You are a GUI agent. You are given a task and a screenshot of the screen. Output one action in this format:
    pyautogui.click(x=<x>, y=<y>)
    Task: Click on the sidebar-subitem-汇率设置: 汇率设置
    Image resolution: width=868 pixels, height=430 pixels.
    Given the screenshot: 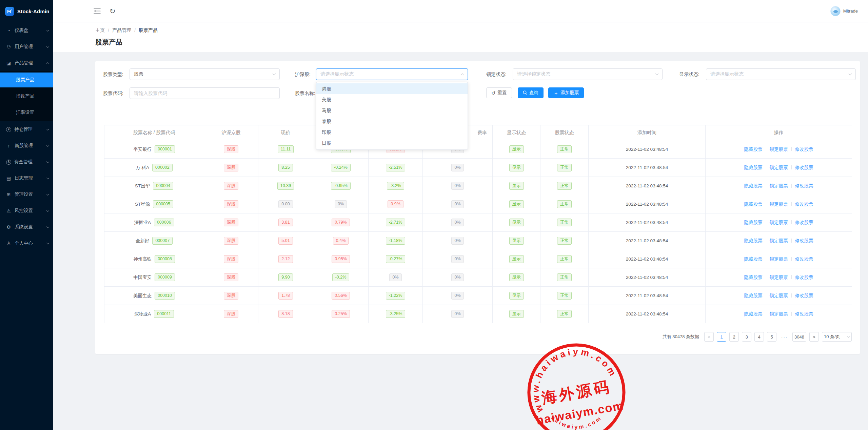 What is the action you would take?
    pyautogui.click(x=26, y=112)
    